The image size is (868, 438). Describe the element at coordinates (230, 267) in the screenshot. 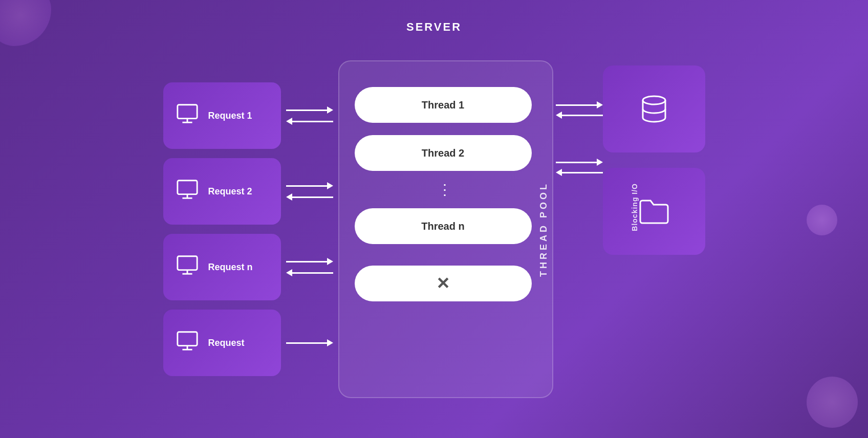

I see `request-label-3: Request n` at that location.